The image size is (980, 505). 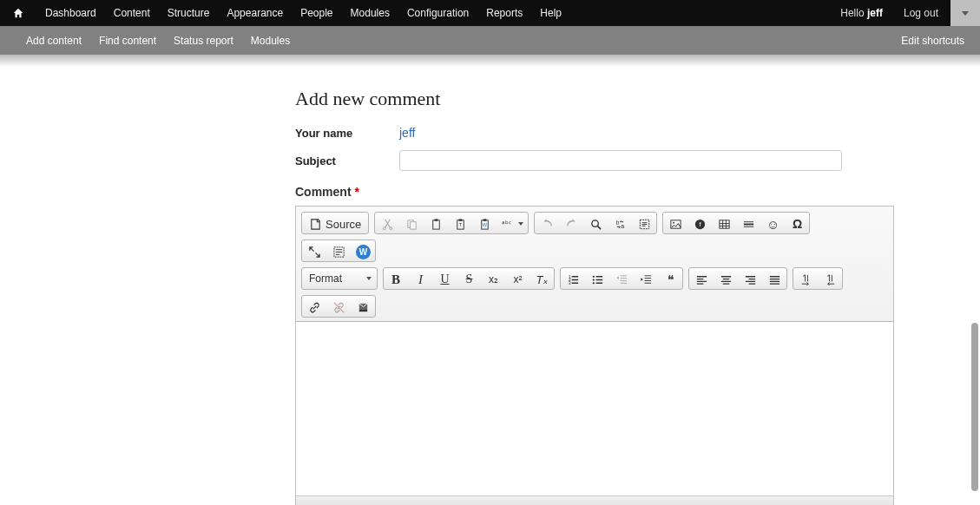 I want to click on hello-username: jeff, so click(x=875, y=13).